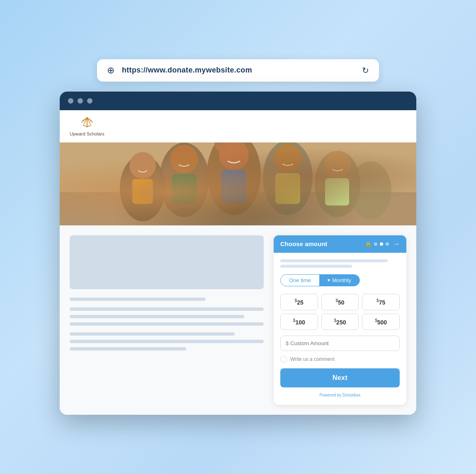  What do you see at coordinates (321, 244) in the screenshot?
I see `widget-title: Choose amount` at bounding box center [321, 244].